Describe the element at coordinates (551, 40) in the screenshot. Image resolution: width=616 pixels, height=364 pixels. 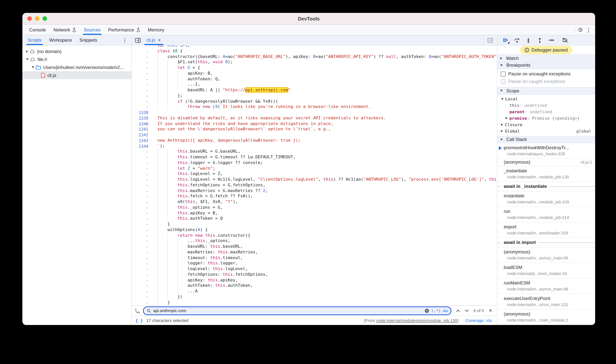
I see `step-button` at that location.